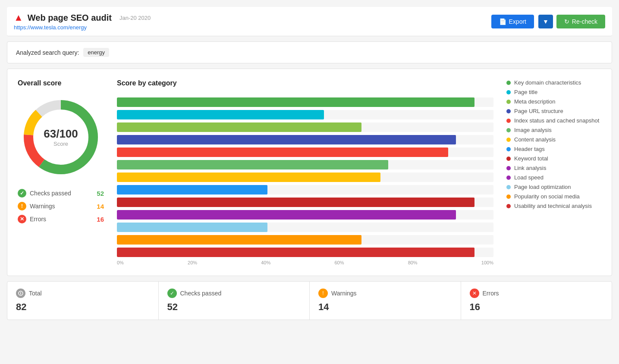  Describe the element at coordinates (518, 22) in the screenshot. I see `export-label: Export` at that location.